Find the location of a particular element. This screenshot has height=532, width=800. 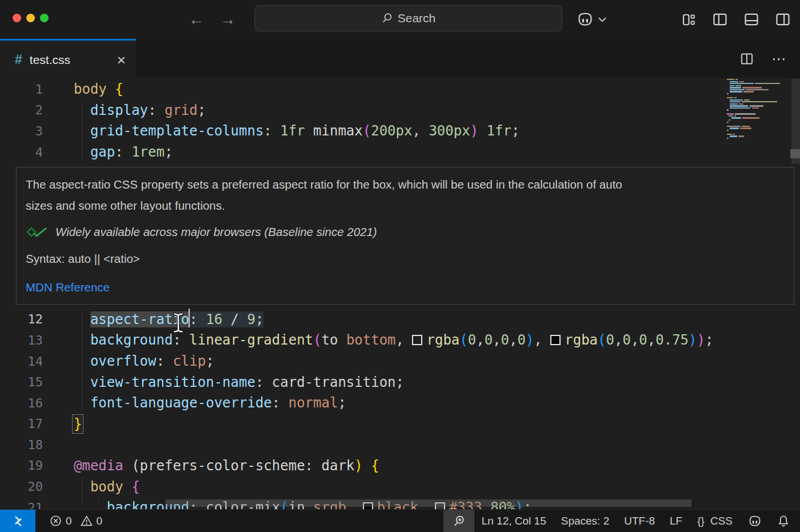

line-number: 15 is located at coordinates (22, 382).